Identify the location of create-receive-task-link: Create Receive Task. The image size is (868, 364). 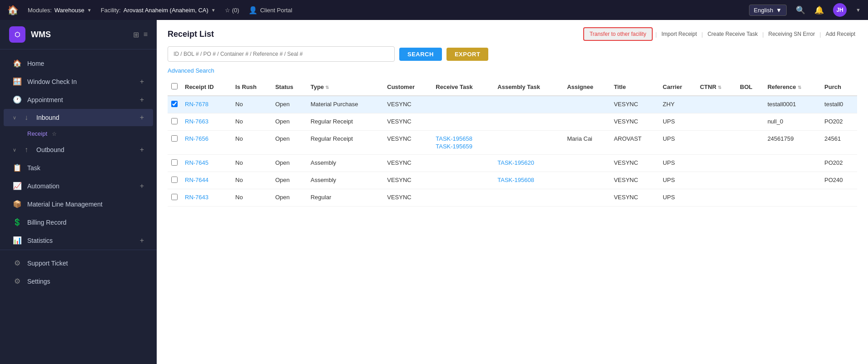
(733, 34).